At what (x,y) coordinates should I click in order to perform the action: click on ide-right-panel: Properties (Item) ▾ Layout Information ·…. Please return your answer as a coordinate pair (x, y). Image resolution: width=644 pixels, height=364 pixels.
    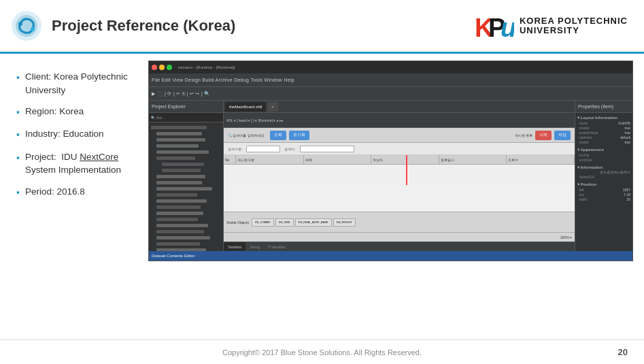
    Looking at the image, I should click on (604, 176).